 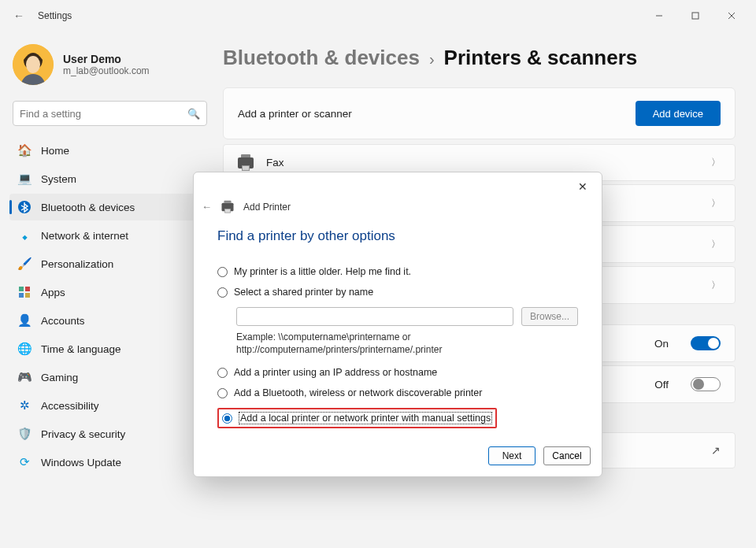 I want to click on brush-icon: 🖌️, so click(x=24, y=264).